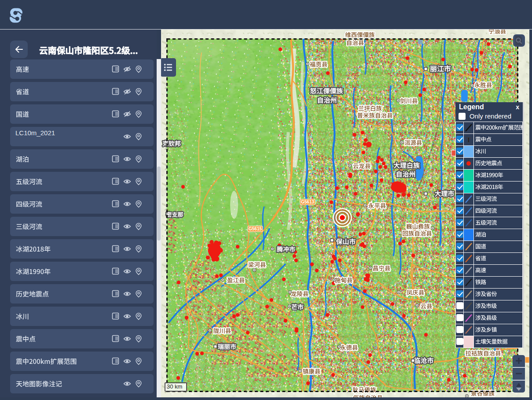  I want to click on svg-text: T, so click(469, 140).